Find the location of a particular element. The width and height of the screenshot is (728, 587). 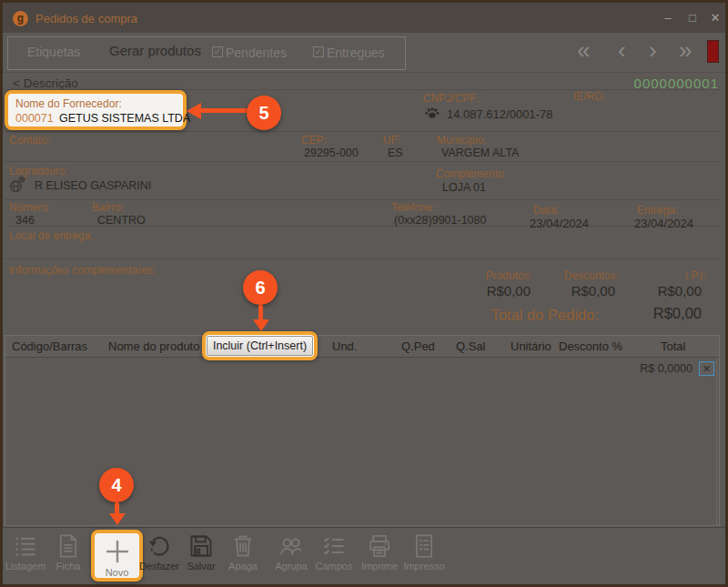

data-value: 23/04/2024 is located at coordinates (559, 224).